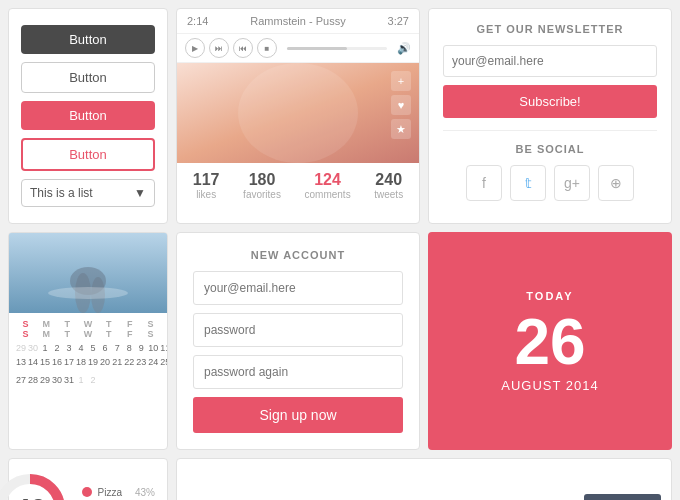 This screenshot has height=500, width=680. I want to click on volume-icon: 🔊, so click(404, 48).